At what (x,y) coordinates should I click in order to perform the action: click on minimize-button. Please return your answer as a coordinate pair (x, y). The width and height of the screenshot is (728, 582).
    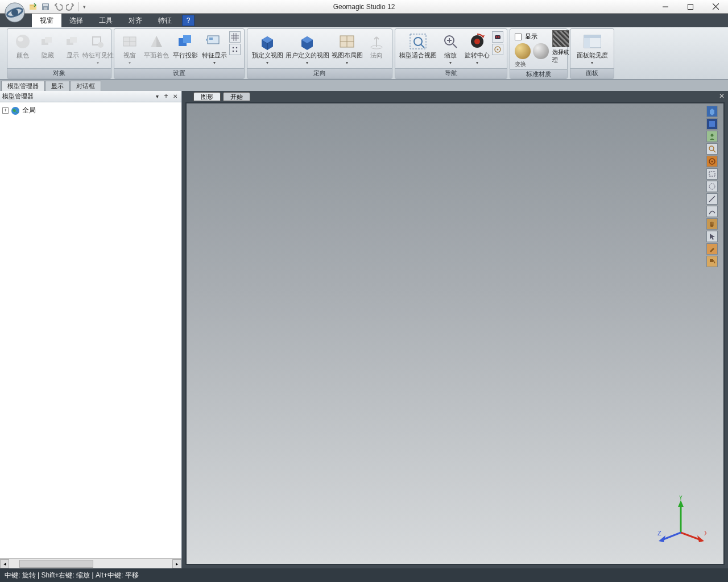
    Looking at the image, I should click on (665, 7).